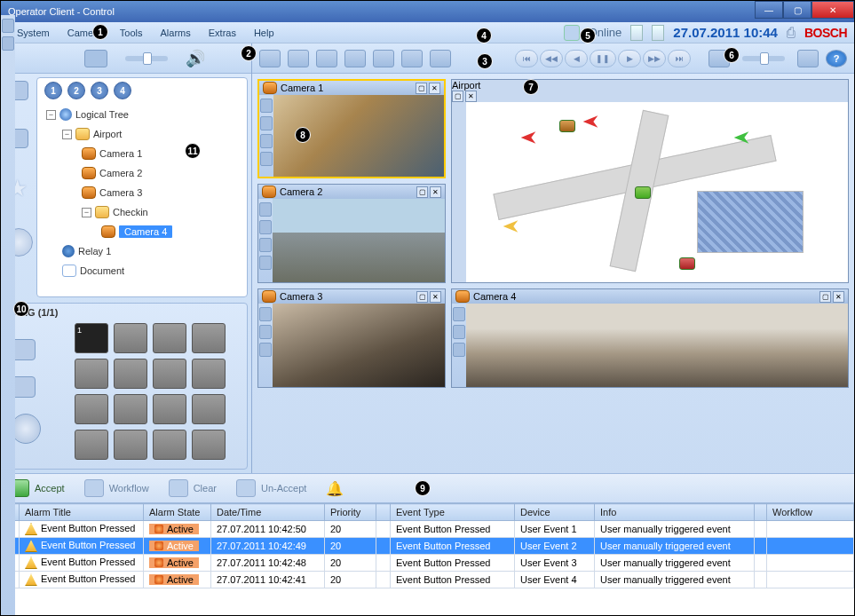 This screenshot has height=616, width=855. Describe the element at coordinates (428, 547) in the screenshot. I see `table-row: ▶Event Button PressedActive27.07.2011 10…` at that location.